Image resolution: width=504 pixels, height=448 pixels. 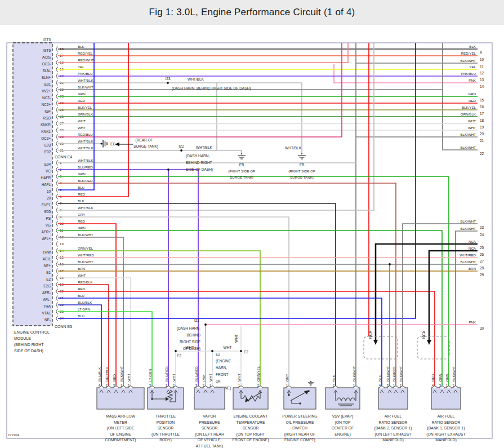 What do you see at coordinates (251, 416) in the screenshot?
I see `component-name-label: ENGINE COOLANT` at bounding box center [251, 416].